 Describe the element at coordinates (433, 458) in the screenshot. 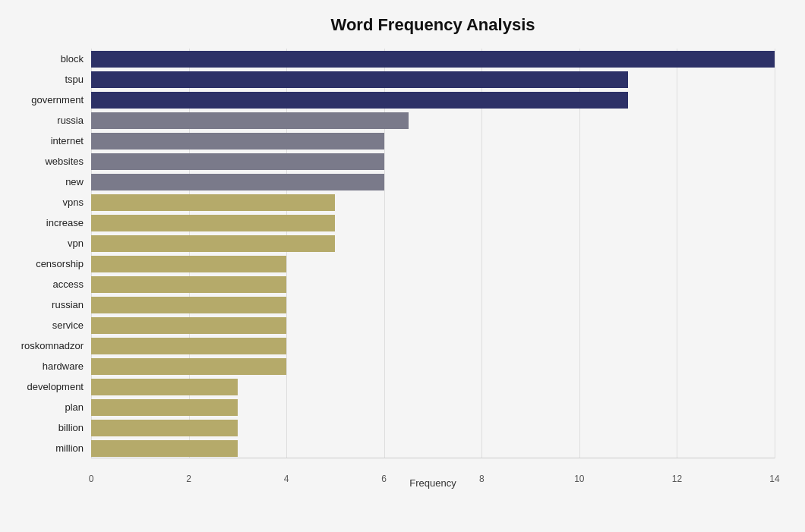

I see `x-axis` at that location.